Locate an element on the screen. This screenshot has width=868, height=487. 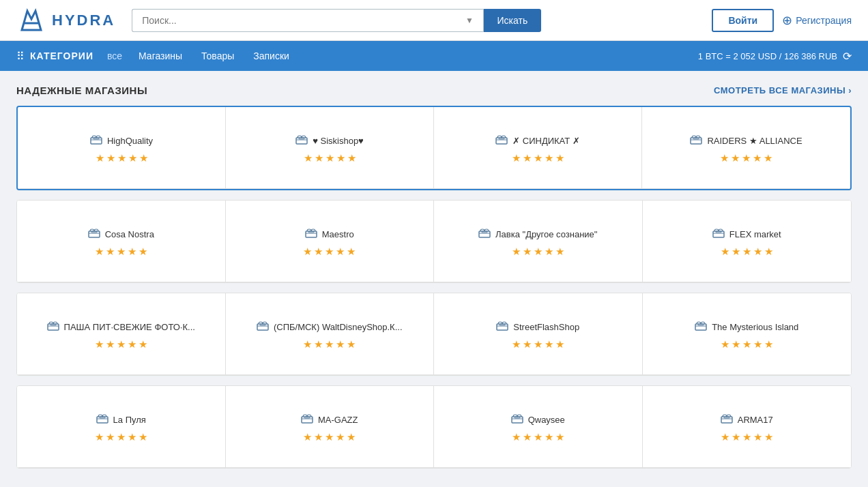
refresh-icon: ⟳ is located at coordinates (848, 56).